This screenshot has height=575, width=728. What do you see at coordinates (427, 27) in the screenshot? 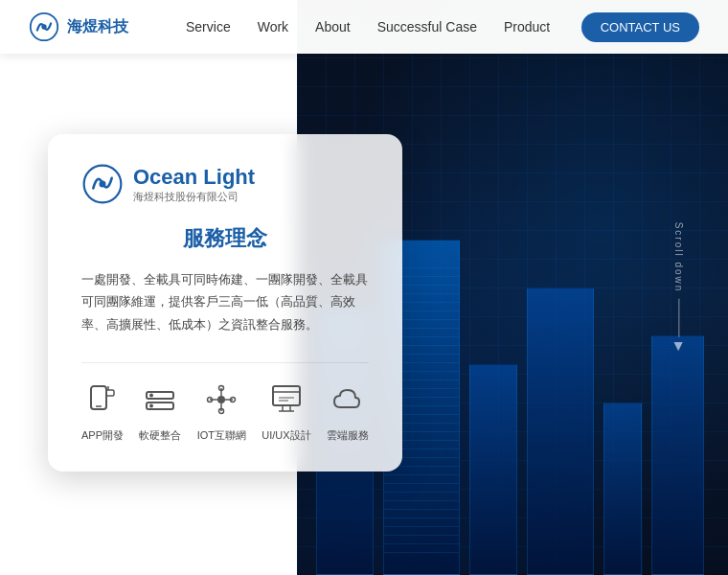
I see `nav-case: Successful Case` at bounding box center [427, 27].